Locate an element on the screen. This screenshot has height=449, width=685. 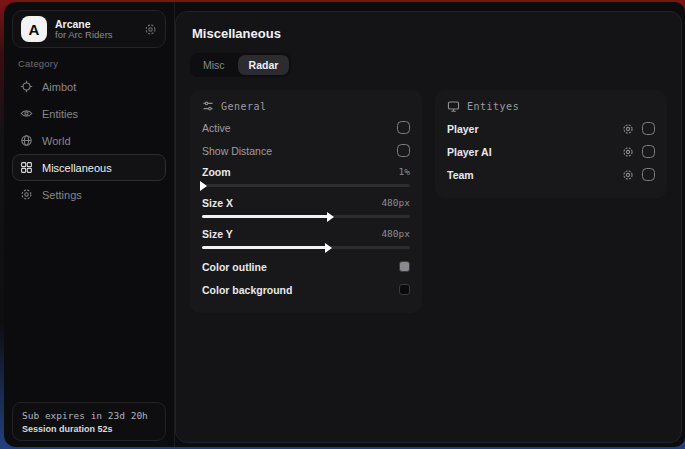
size-y-slider-row: Size Y 480px is located at coordinates (306, 236).